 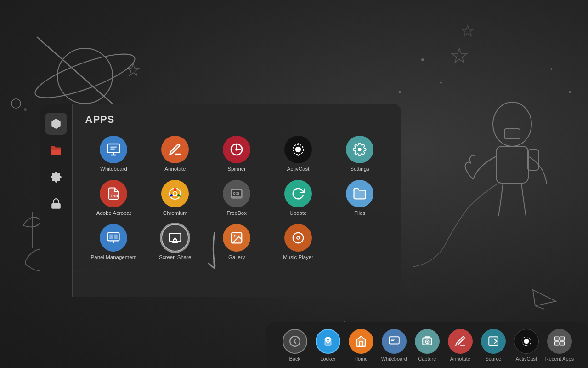 I want to click on taskbar-recent-apps: Recent Apps, so click(x=560, y=345).